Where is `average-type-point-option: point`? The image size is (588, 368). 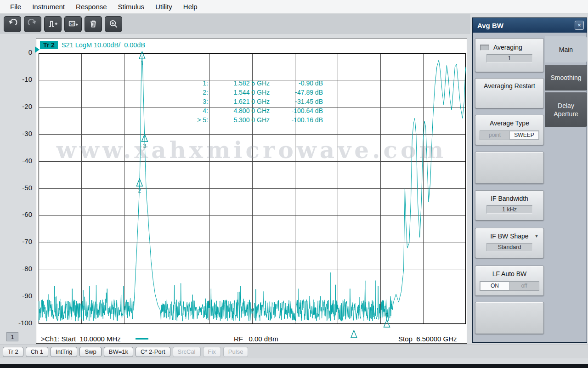 average-type-point-option: point is located at coordinates (495, 135).